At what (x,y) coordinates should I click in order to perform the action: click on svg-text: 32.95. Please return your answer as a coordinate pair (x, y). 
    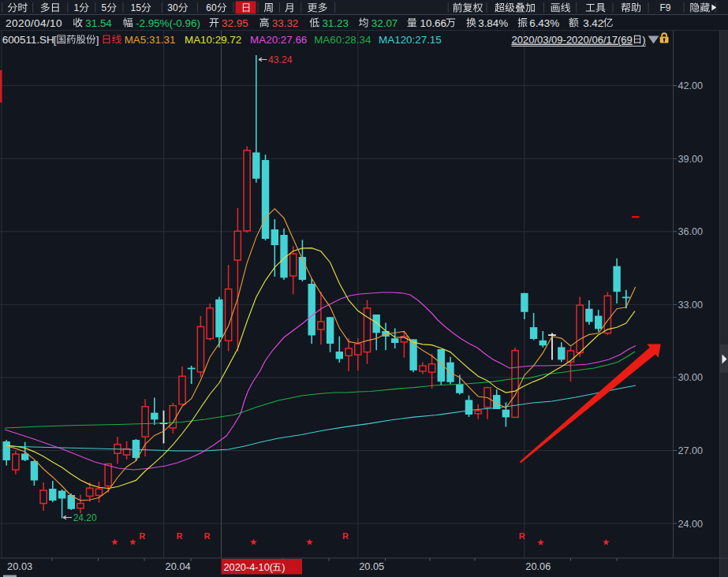
    Looking at the image, I should click on (235, 24).